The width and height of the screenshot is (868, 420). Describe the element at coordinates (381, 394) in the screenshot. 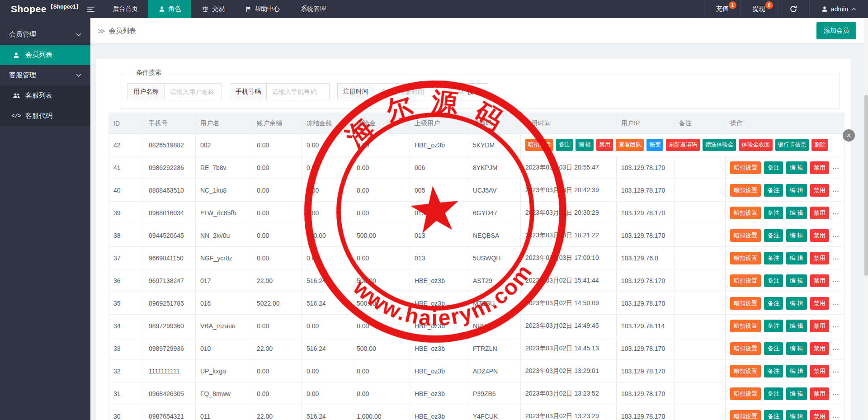

I see `cell-trial: 0.00` at that location.